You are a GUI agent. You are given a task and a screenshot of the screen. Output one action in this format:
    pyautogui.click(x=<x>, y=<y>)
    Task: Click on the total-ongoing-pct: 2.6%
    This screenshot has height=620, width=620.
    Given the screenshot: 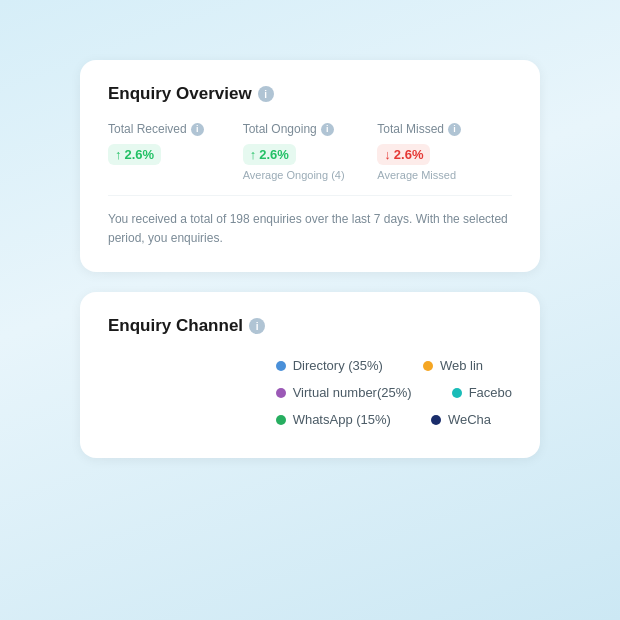 What is the action you would take?
    pyautogui.click(x=274, y=154)
    